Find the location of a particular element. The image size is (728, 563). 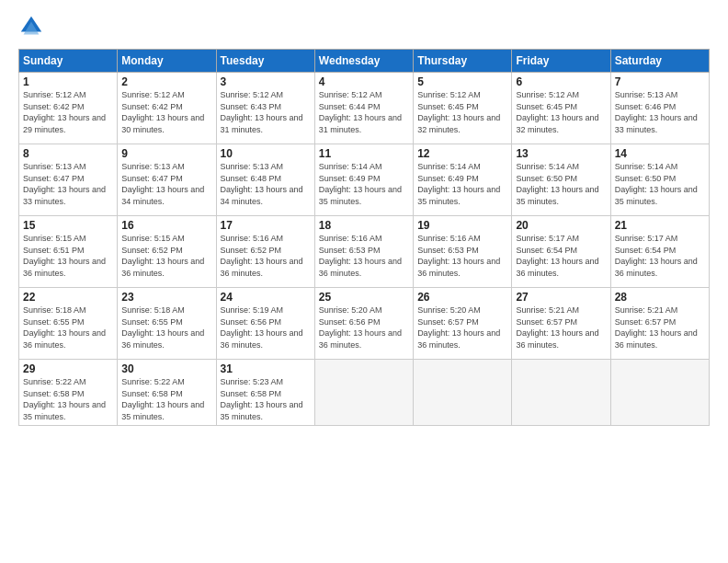

day-number: 2 is located at coordinates (166, 82).